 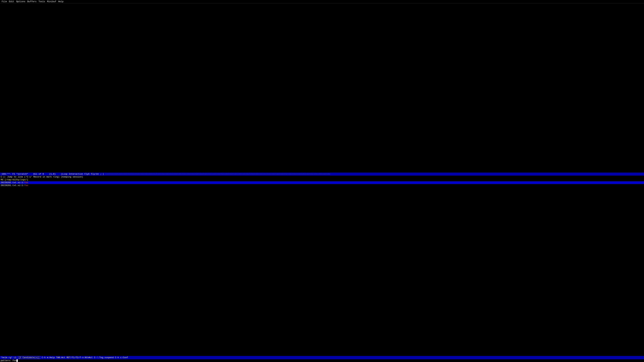 I want to click on result-match-2: foo, so click(x=26, y=185).